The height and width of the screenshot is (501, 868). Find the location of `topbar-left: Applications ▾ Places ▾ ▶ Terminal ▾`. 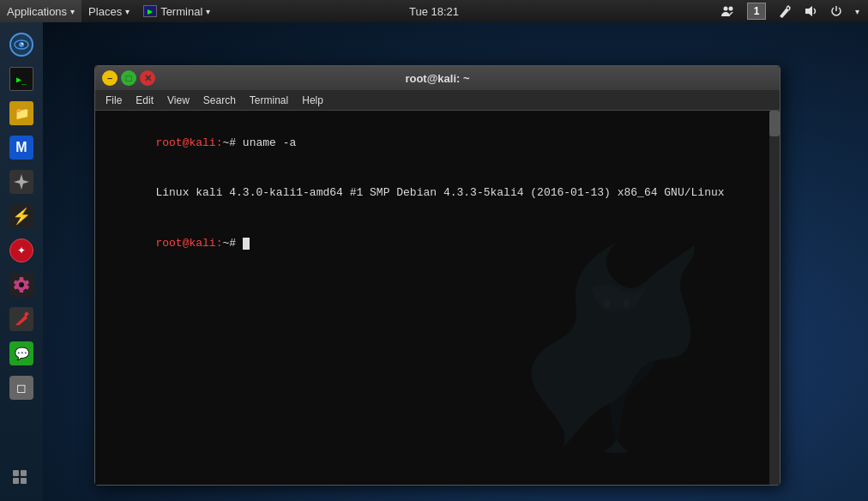

topbar-left: Applications ▾ Places ▾ ▶ Terminal ▾ is located at coordinates (108, 11).